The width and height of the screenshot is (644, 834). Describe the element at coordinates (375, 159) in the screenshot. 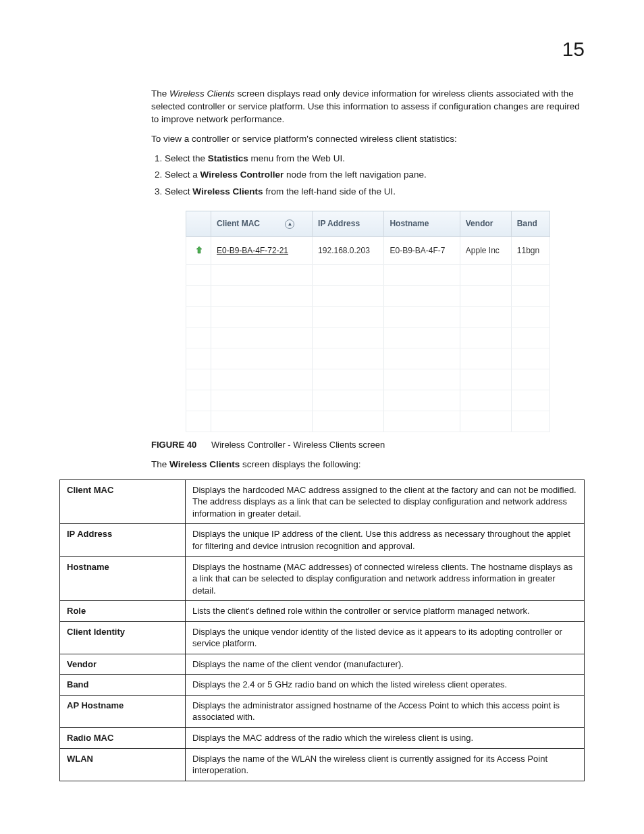

I see `step-1: Select the Statistics menu from the Web …` at that location.